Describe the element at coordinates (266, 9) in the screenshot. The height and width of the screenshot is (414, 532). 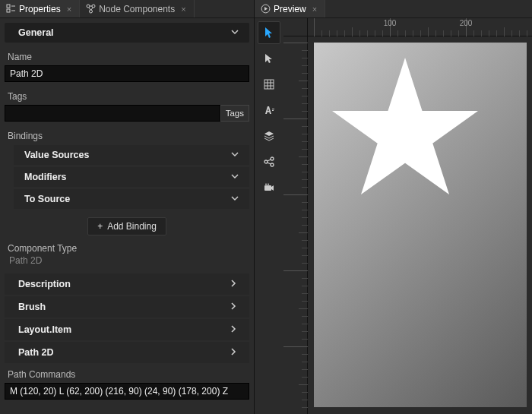
I see `play-icon` at that location.